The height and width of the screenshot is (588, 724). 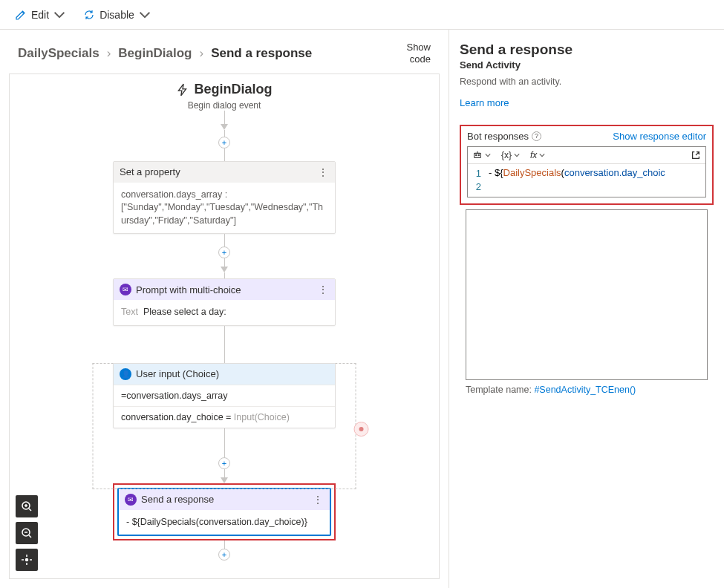 I want to click on prompt-text-label: Text, so click(x=129, y=312).